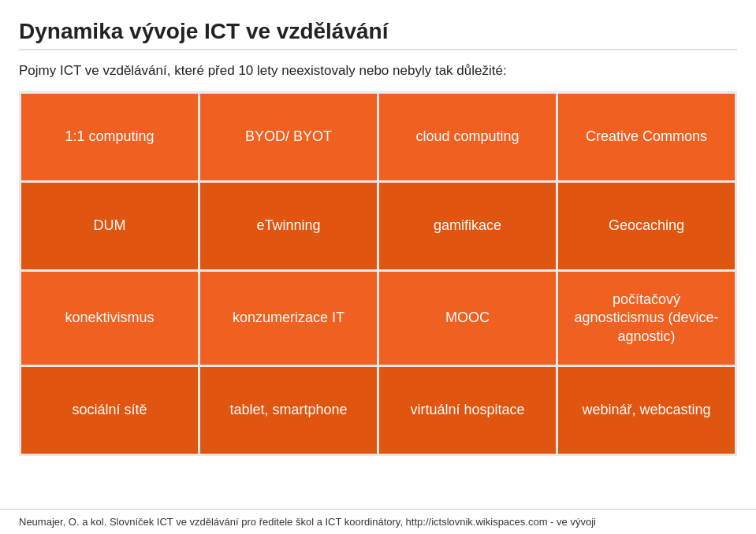 The image size is (756, 534). Describe the element at coordinates (110, 226) in the screenshot. I see `grid-cell: DUM` at that location.